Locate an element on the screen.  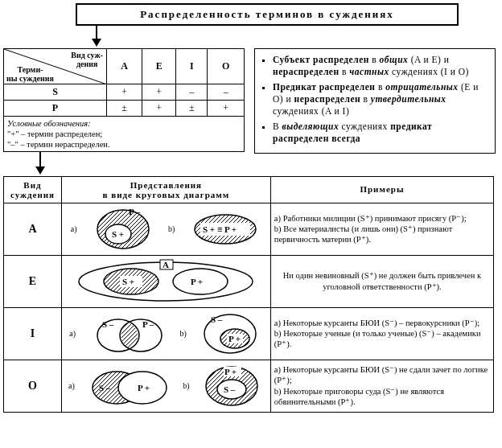
ex-E: Ни один невиновный (S⁺) не должен быть п… is located at coordinates (382, 281).